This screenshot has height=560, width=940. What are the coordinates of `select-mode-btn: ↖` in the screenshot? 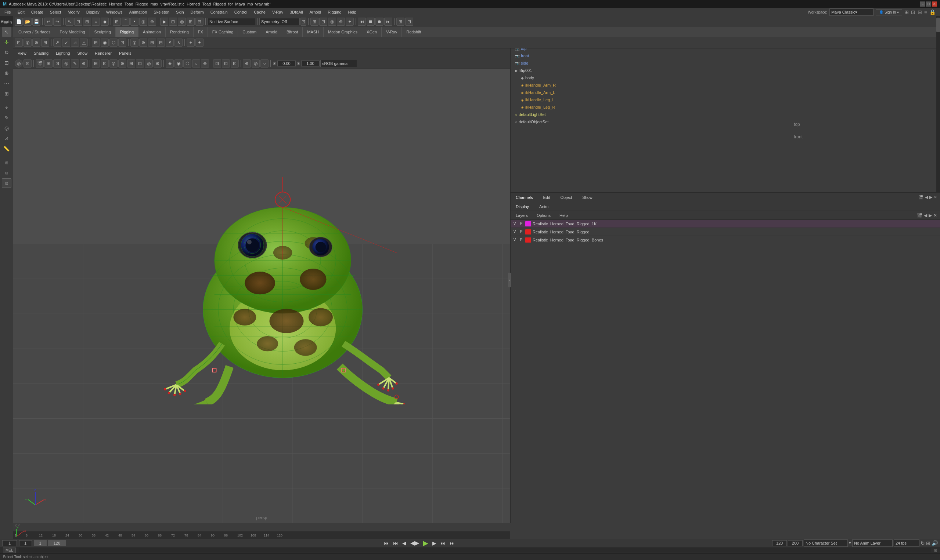 It's located at (69, 22).